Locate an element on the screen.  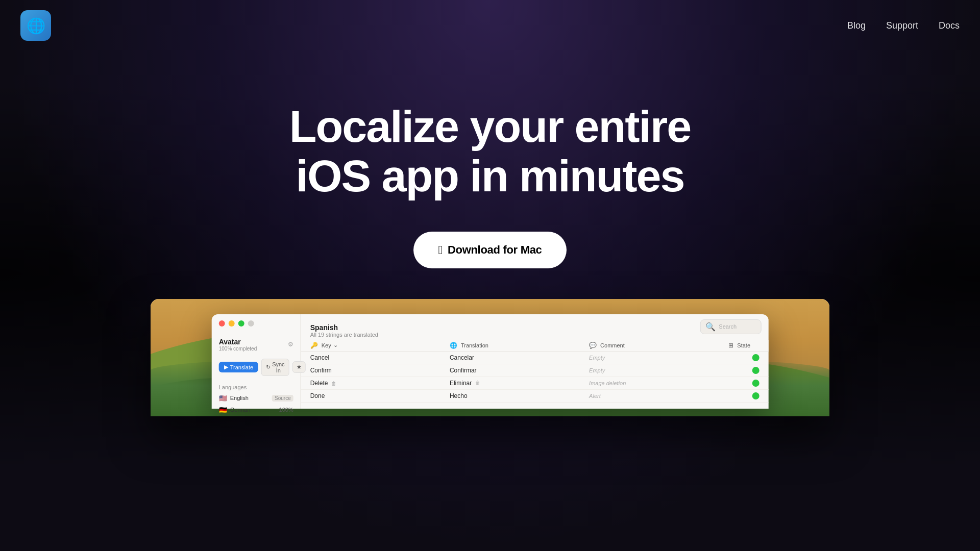
logo-icon: 🌐 is located at coordinates (36, 26).